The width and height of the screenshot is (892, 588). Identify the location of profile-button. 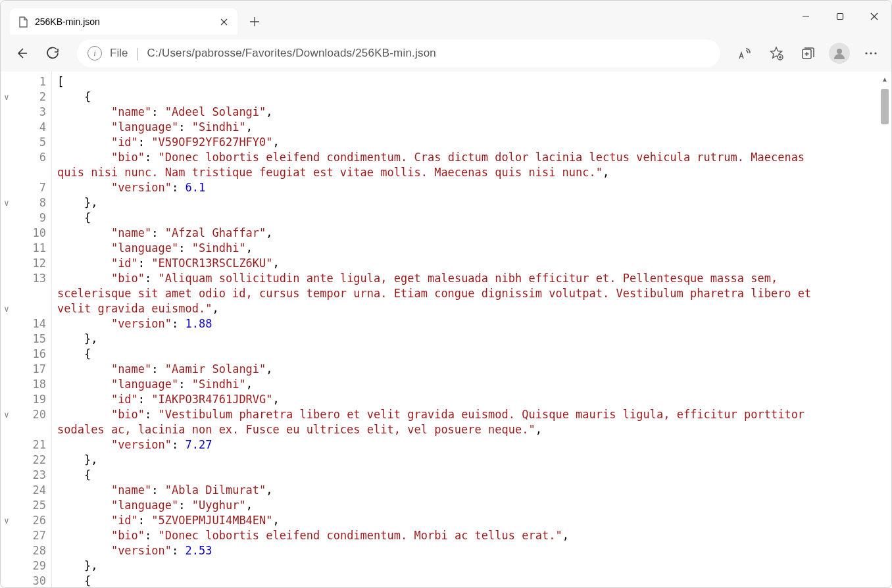
(839, 53).